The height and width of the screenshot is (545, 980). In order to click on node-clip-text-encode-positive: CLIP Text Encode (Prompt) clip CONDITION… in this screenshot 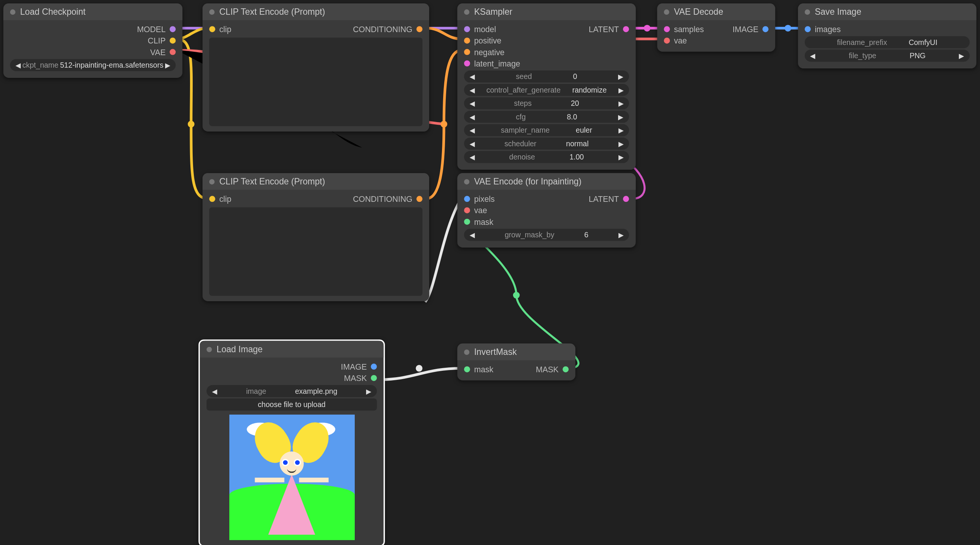, I will do `click(316, 68)`.